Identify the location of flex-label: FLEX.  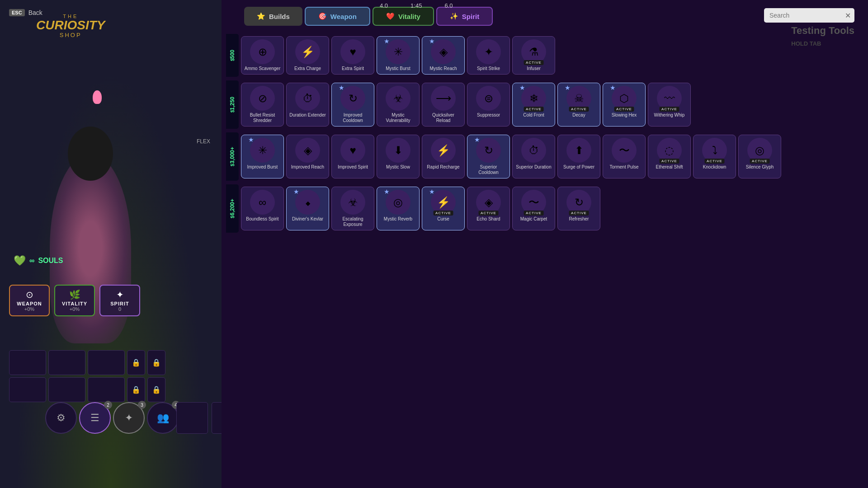
(203, 141).